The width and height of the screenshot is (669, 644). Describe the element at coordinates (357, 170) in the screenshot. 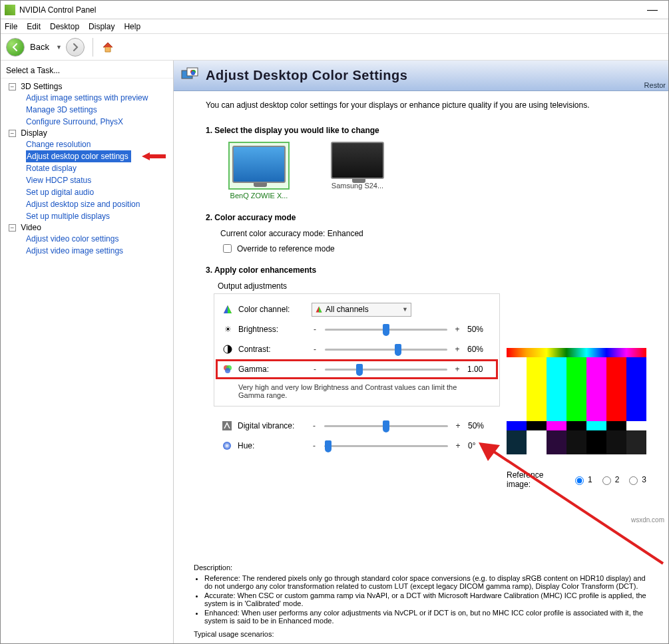

I see `display-option-samsung: Samsung S24...` at that location.